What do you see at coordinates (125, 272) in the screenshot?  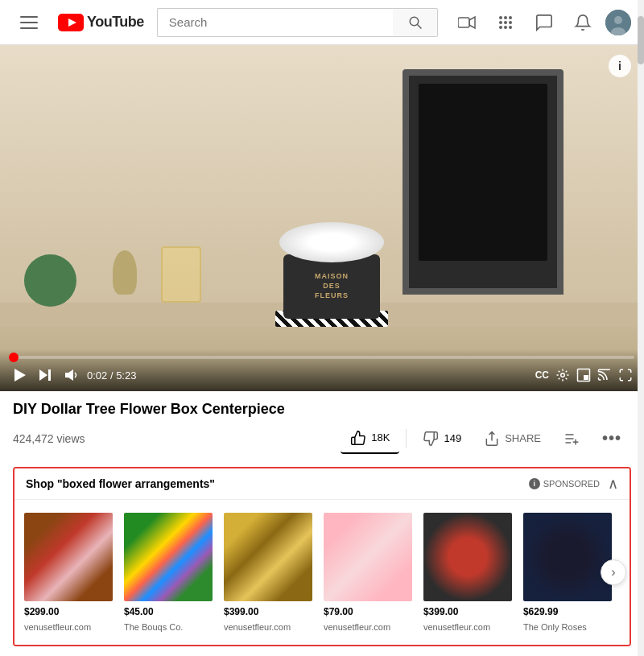 I see `buddha-statue` at bounding box center [125, 272].